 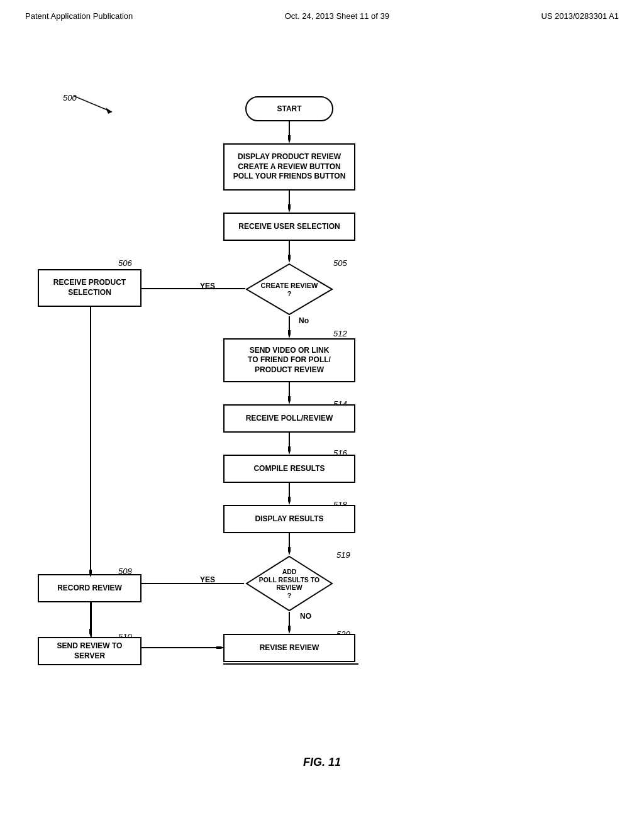 I want to click on label-512: 512, so click(x=340, y=333).